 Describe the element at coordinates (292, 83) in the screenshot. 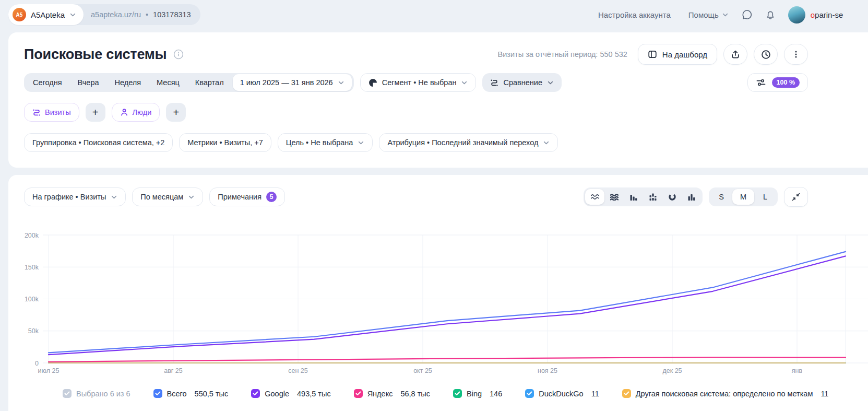

I see `date-range-selector: 1 июл 2025 — 31 янв 2026` at that location.